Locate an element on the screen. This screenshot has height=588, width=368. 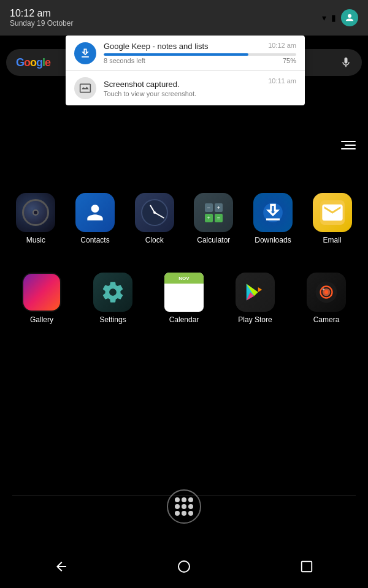
nav-recents-button is located at coordinates (307, 567).